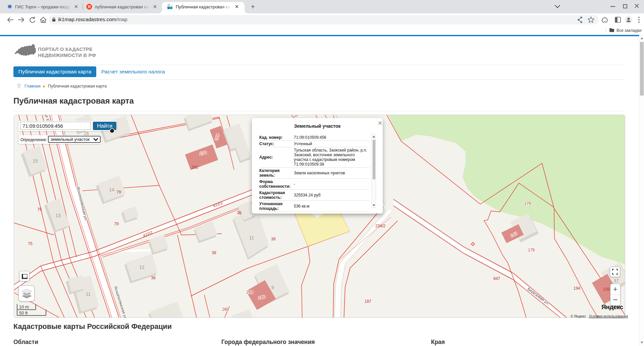 Image resolution: width=644 pixels, height=346 pixels. Describe the element at coordinates (142, 267) in the screenshot. I see `svg-text: 12` at that location.